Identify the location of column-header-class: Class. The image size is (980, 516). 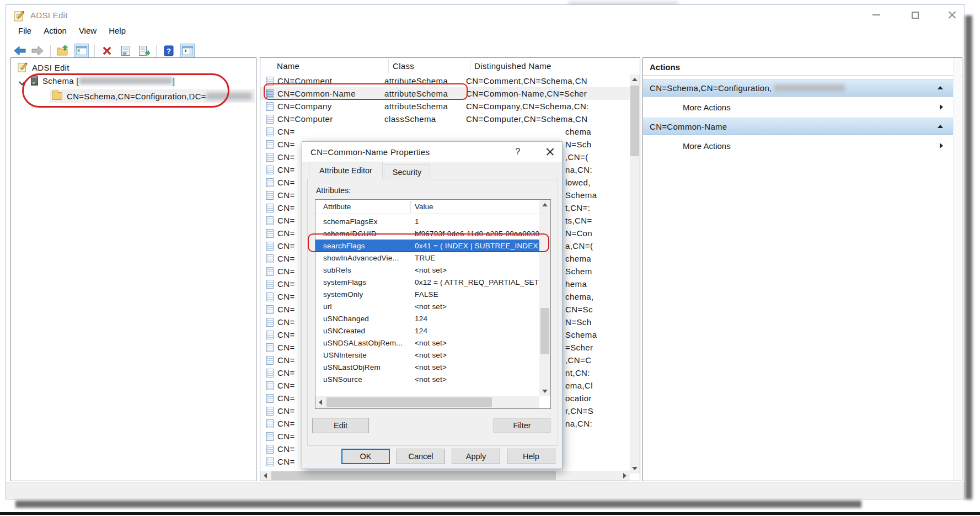
(404, 66).